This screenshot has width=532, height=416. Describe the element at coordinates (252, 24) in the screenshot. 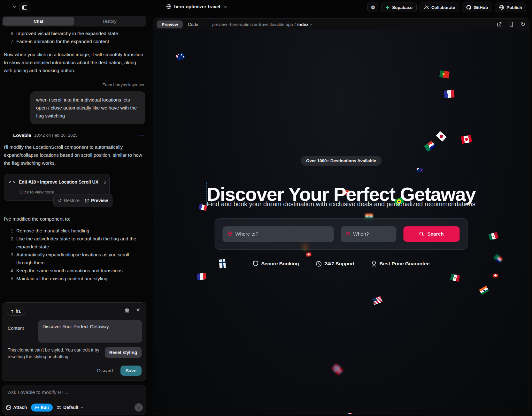

I see `url-domain: preview--hero-optimizer-travel.lovable.a…` at that location.